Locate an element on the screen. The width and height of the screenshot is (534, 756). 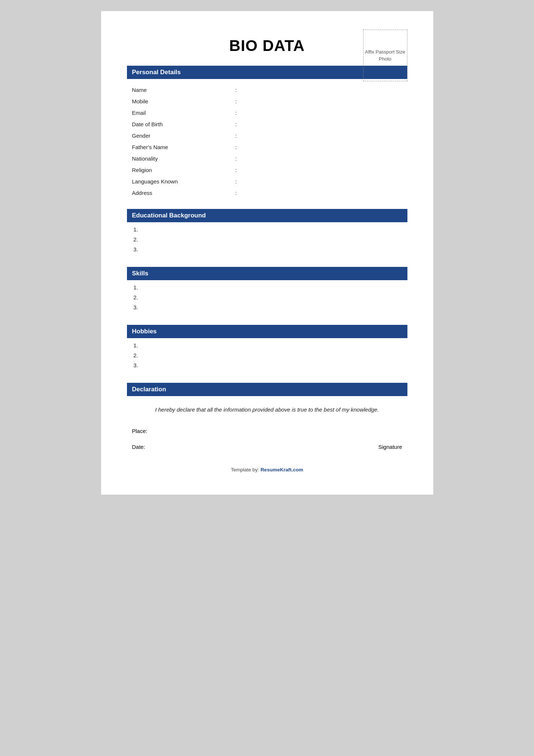
table-row: Email : is located at coordinates (267, 113).